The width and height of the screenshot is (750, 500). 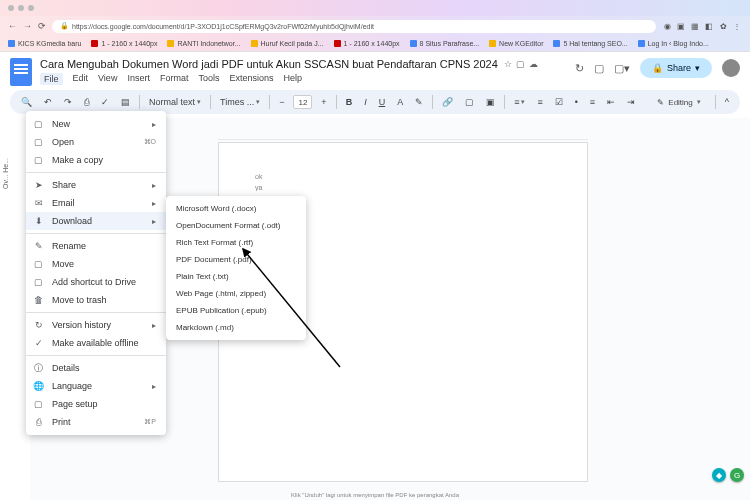 I want to click on paint-icon: ▤, so click(x=126, y=102).